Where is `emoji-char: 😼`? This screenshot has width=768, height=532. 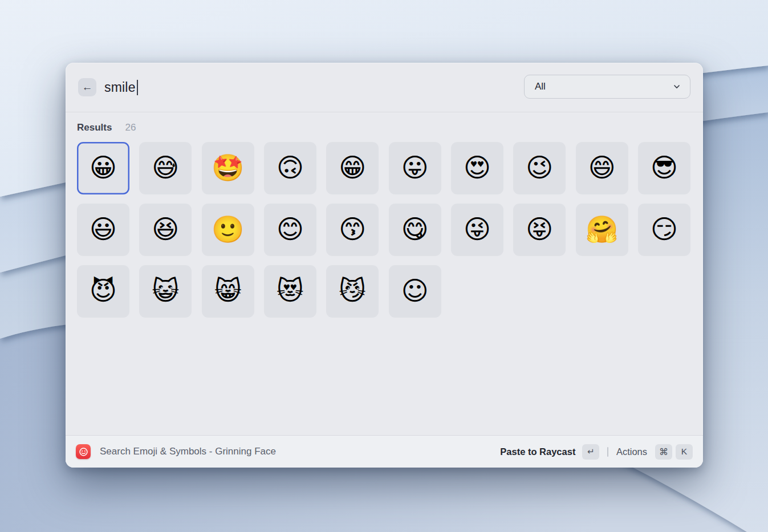 emoji-char: 😼 is located at coordinates (352, 291).